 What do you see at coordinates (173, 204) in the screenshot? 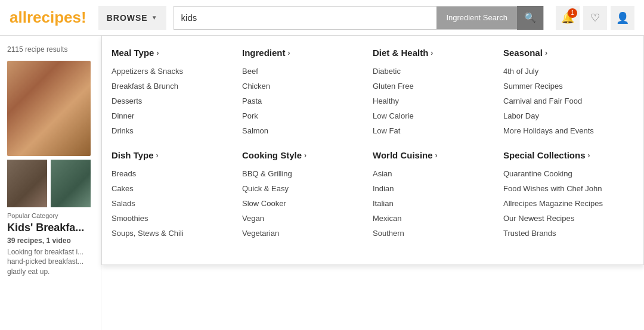
I see `dish-type-salads: Salads` at bounding box center [173, 204].